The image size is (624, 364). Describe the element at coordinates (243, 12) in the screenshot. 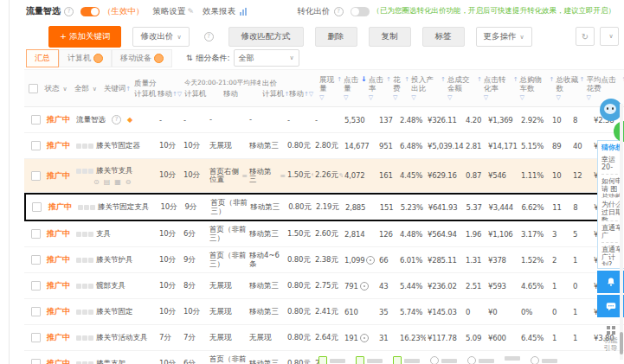

I see `bar-chart-icon` at that location.